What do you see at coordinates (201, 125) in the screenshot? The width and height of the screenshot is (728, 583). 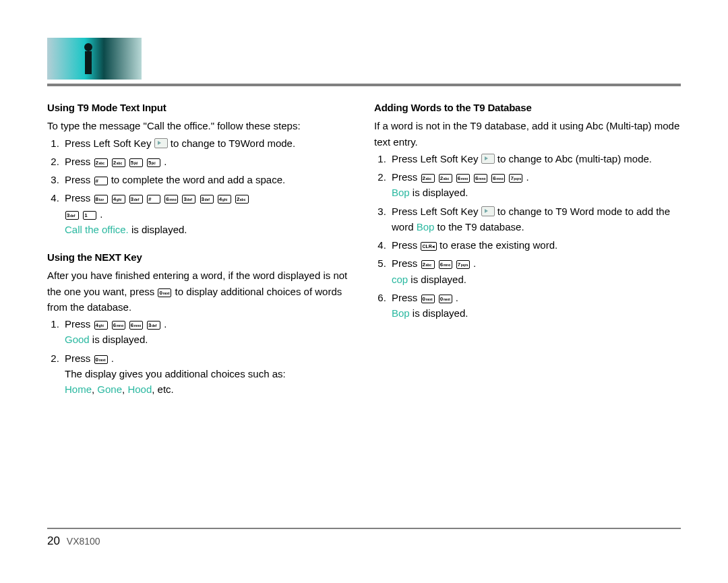 I see `intro-left: To type the message "Call the office." f…` at bounding box center [201, 125].